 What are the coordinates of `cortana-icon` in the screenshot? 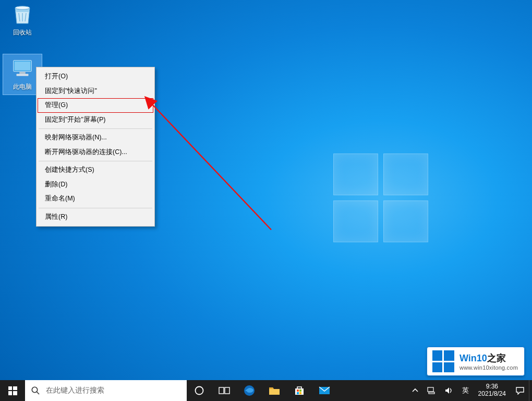 It's located at (199, 391).